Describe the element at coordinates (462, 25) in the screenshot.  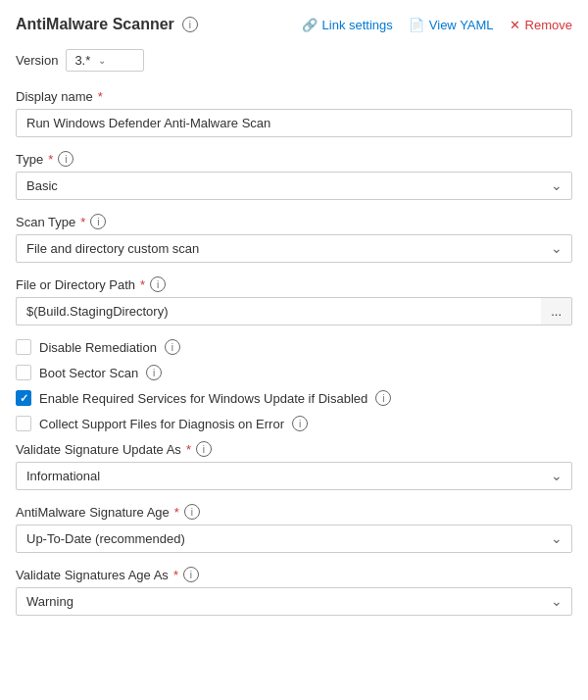
I see `view-yaml-label: View YAML` at that location.